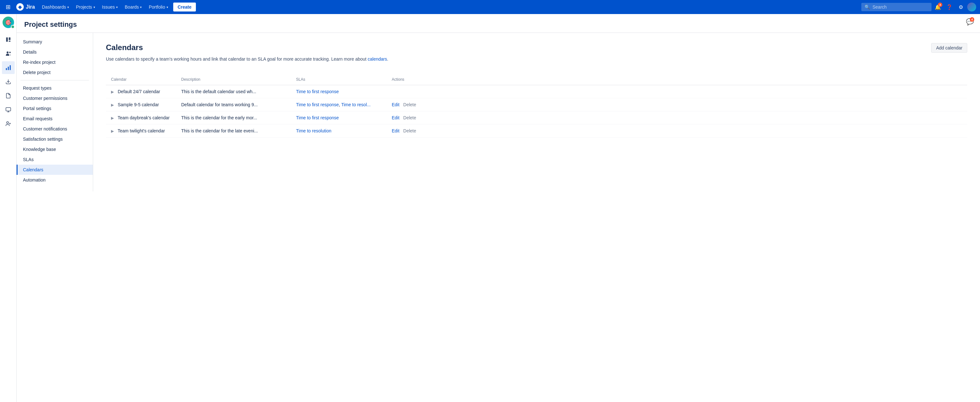  What do you see at coordinates (8, 7) in the screenshot?
I see `grid-icon: ⊞` at bounding box center [8, 7].